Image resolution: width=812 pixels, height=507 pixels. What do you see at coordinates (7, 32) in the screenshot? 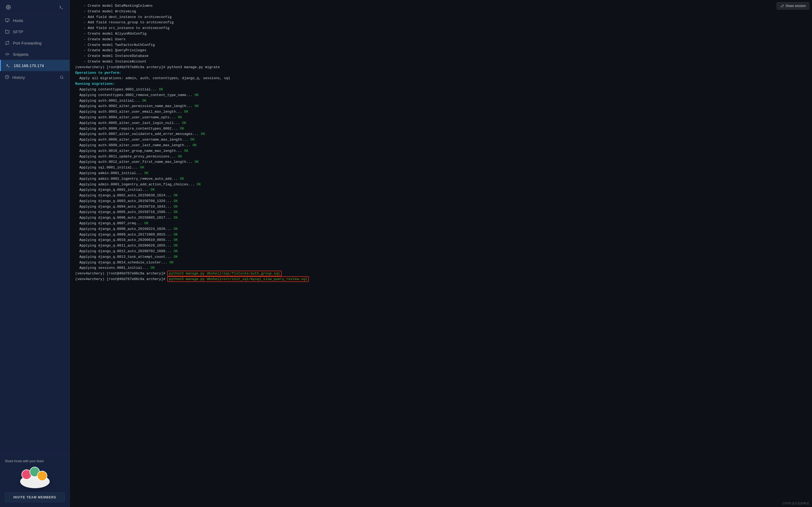
I see `sftp-icon` at bounding box center [7, 32].